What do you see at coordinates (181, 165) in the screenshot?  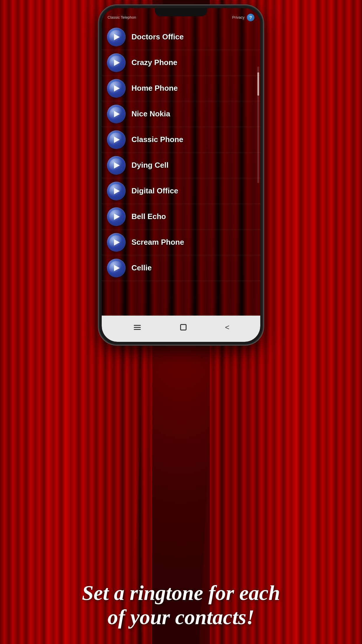 I see `list-item-dying-cell: Dying Cell` at bounding box center [181, 165].